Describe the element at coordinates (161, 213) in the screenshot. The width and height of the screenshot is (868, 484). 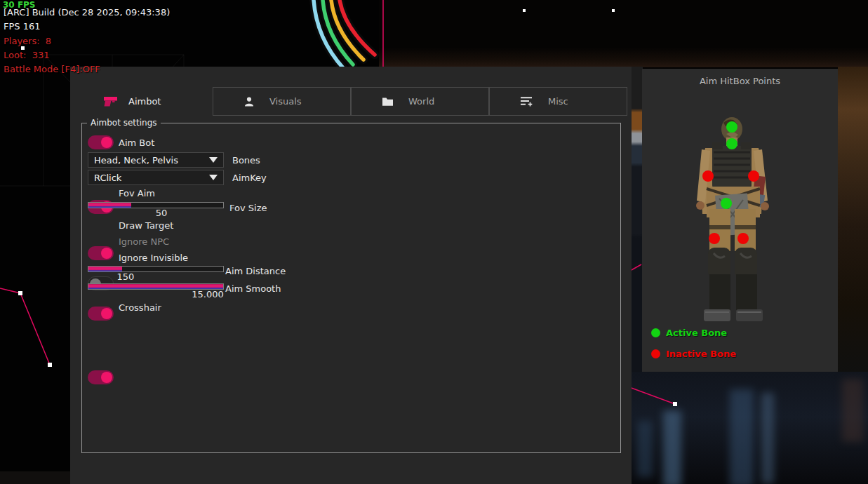
I see `fov-size-value: 50` at that location.